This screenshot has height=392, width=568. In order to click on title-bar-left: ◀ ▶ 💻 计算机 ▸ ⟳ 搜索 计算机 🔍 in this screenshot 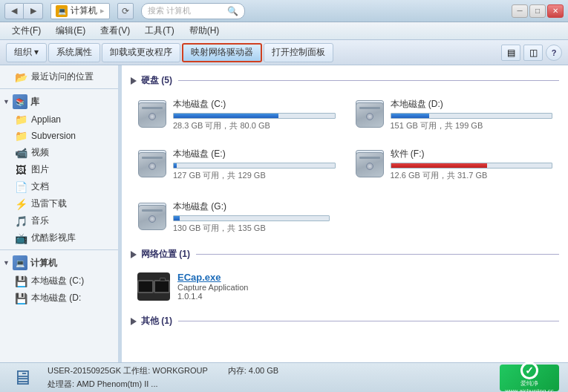, I will do `click(125, 11)`.